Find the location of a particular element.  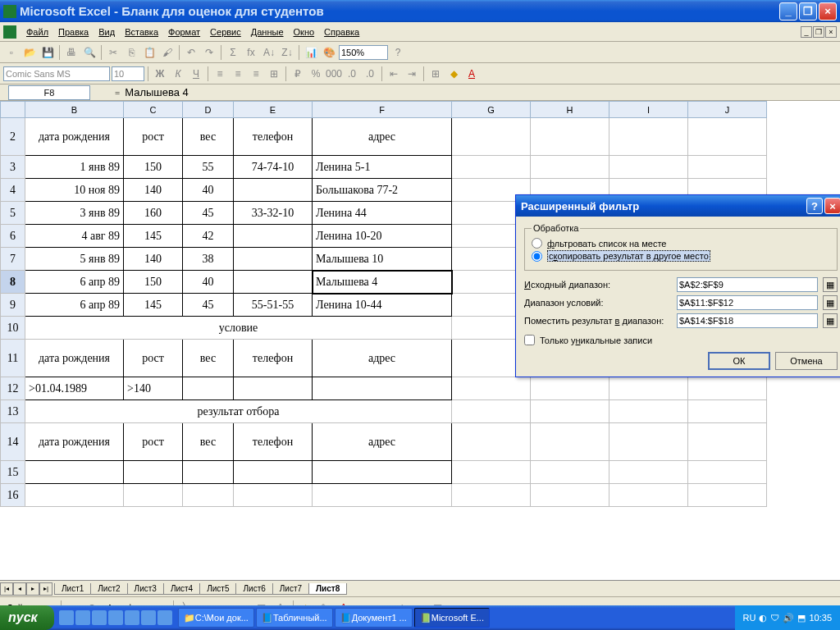

tab-first-button: |◂ is located at coordinates (7, 589).